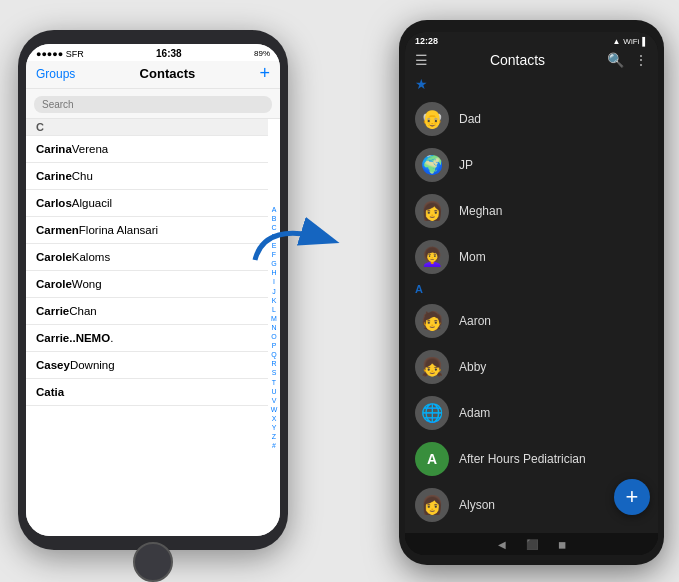  Describe the element at coordinates (262, 54) in the screenshot. I see `iphone-battery: 89%` at that location.